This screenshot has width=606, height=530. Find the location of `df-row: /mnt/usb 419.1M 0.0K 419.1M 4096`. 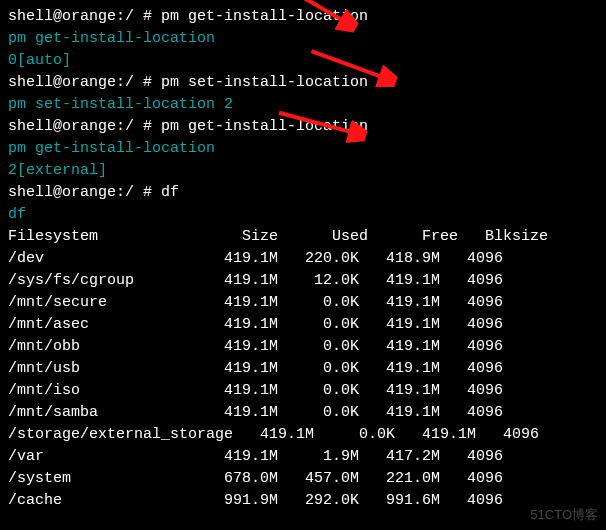

df-row: /mnt/usb 419.1M 0.0K 419.1M 4096 is located at coordinates (303, 369).